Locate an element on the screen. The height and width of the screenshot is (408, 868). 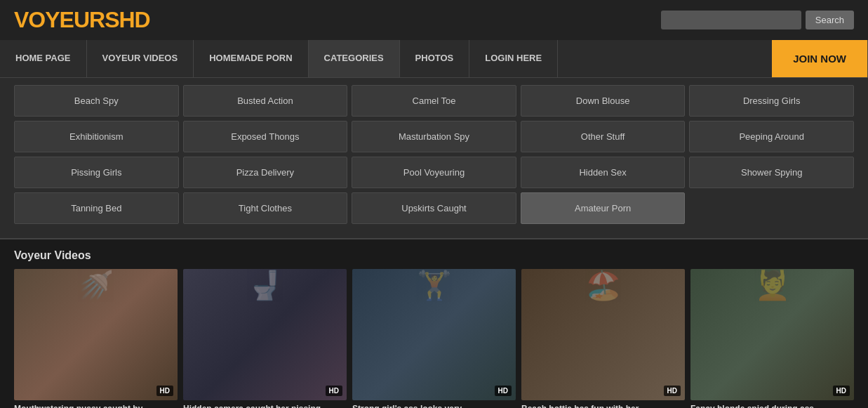
main-nav: HOME PAGE VOYEUR VIDEOS HOMEMADE PORN CA… is located at coordinates (434, 59).